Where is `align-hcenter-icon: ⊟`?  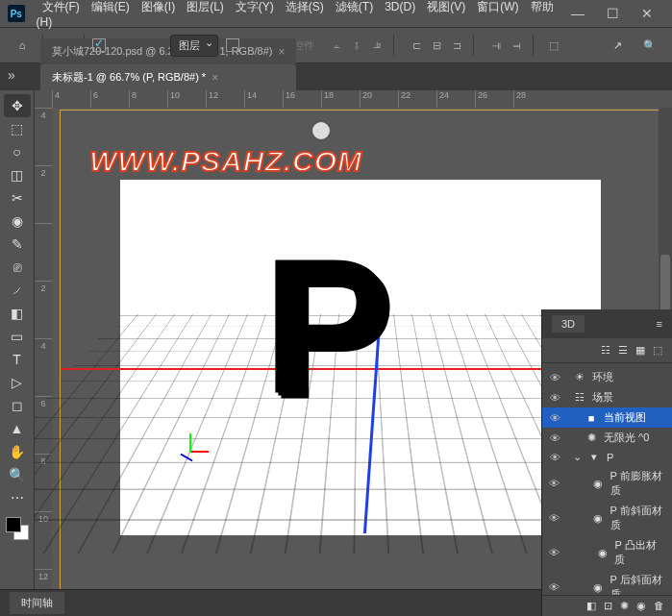
align-hcenter-icon: ⊟ is located at coordinates (436, 45).